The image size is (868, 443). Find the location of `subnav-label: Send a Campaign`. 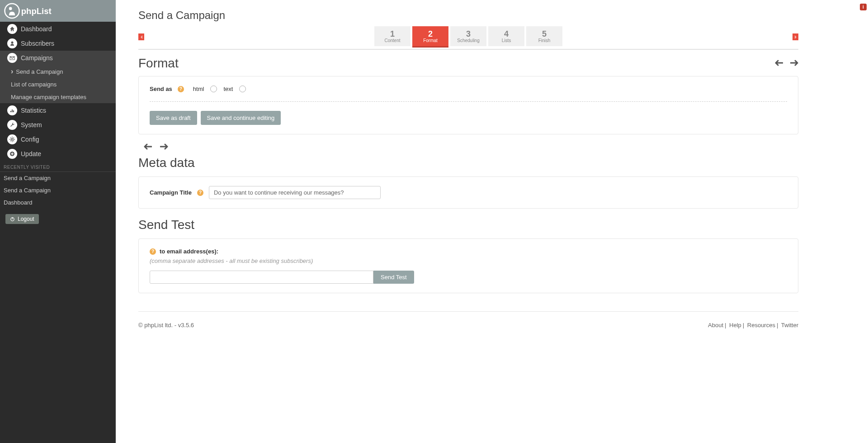

subnav-label: Send a Campaign is located at coordinates (39, 71).